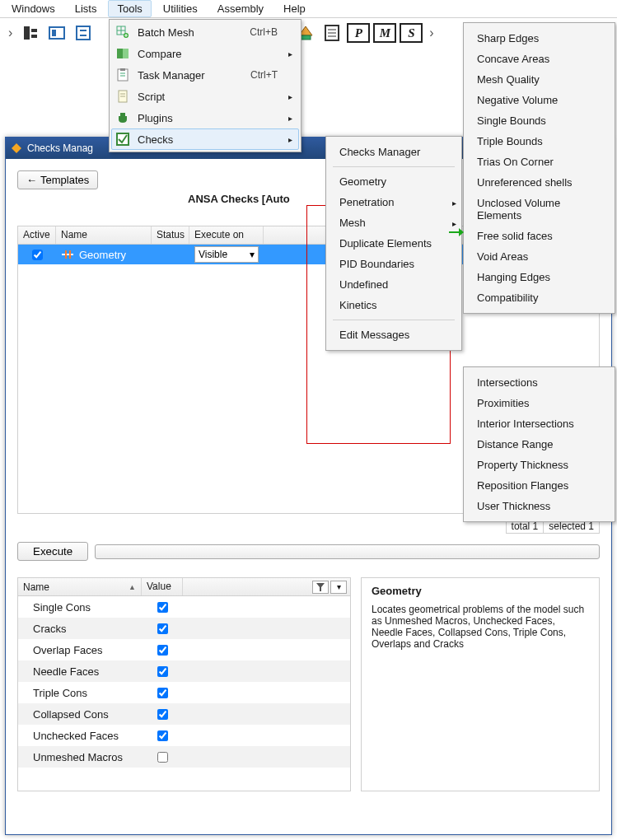 The image size is (617, 840). Describe the element at coordinates (539, 486) in the screenshot. I see `extra-item-reposition-flanges: Reposition Flanges` at that location.